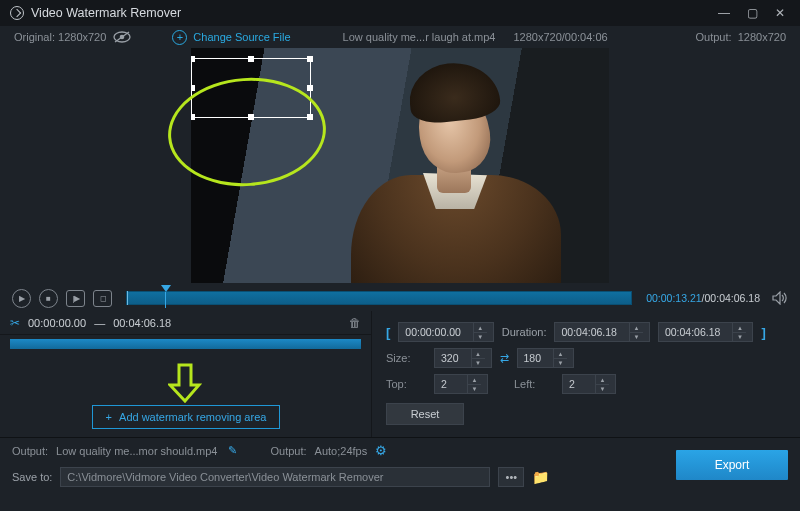 The height and width of the screenshot is (511, 800). I want to click on preview-toggle-icon, so click(122, 37).